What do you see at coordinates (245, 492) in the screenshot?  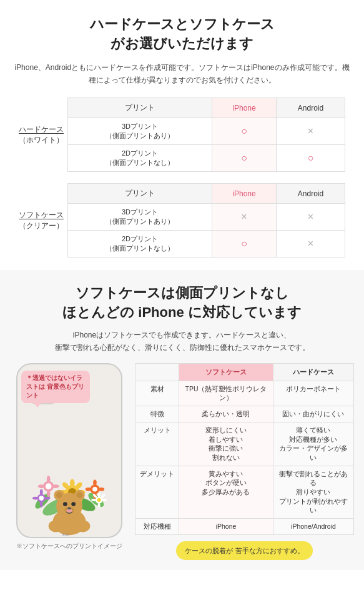 I see `comp-row-demerit: デメリット 黄みやすいボタンが硬い多少厚みがある 衝撃で割れることがある滑りやす…` at bounding box center [245, 492].